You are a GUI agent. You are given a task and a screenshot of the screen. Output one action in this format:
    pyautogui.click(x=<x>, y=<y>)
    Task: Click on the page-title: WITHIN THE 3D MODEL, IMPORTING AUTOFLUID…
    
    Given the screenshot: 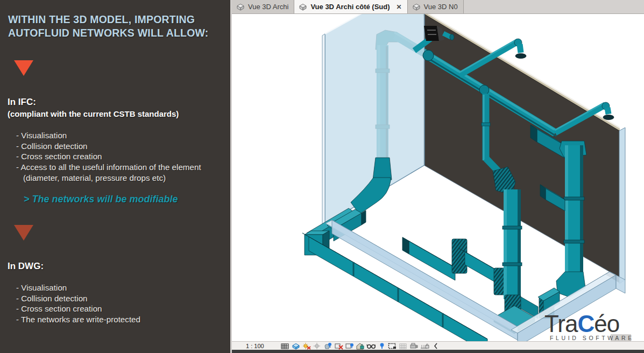 What is the action you would take?
    pyautogui.click(x=117, y=26)
    